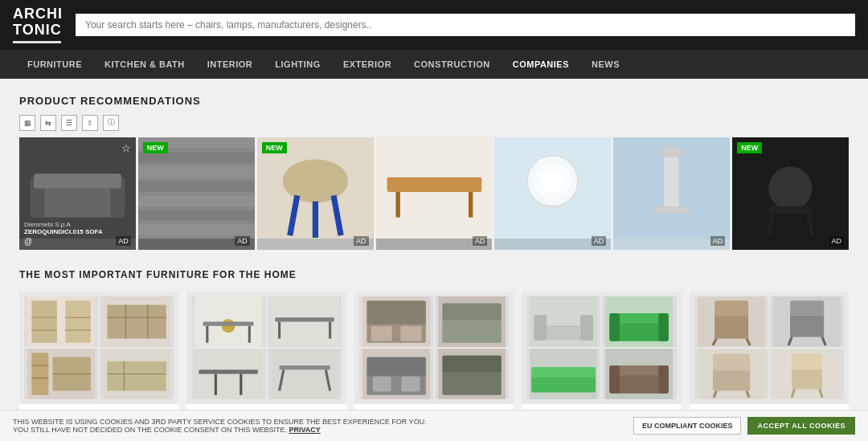 Image resolution: width=868 pixels, height=441 pixels. I want to click on contact-icon: @, so click(28, 241).